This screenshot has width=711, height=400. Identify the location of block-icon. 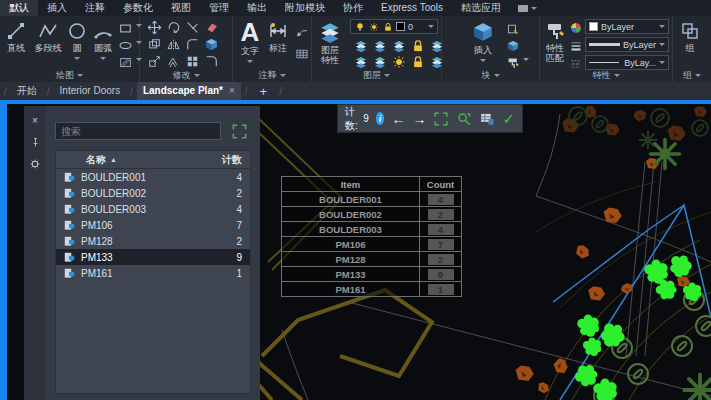
(70, 242).